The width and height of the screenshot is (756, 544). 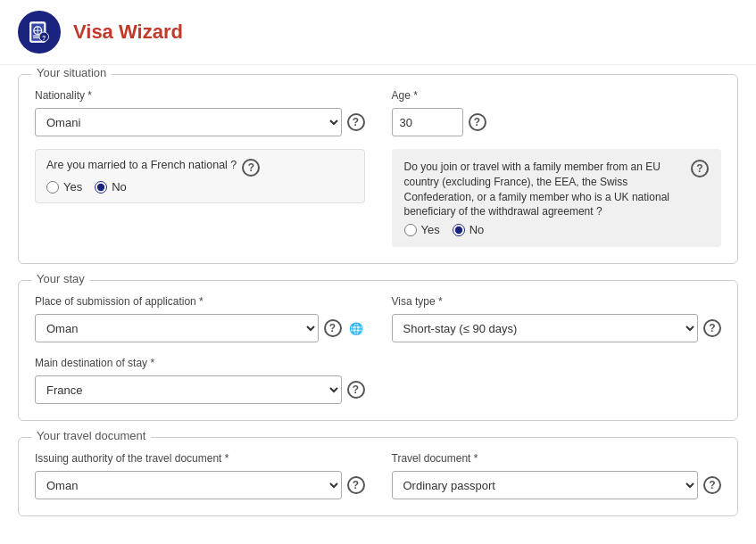 What do you see at coordinates (71, 73) in the screenshot?
I see `situation-legend: Your situation` at bounding box center [71, 73].